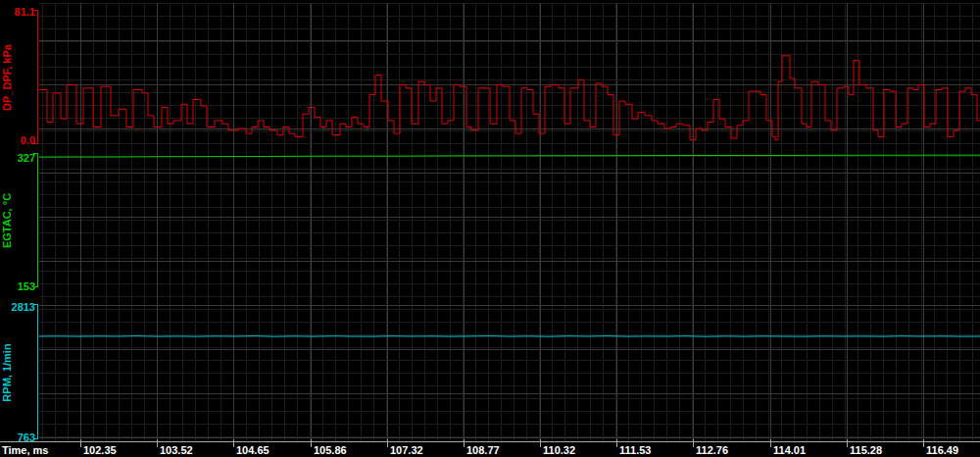  What do you see at coordinates (35, 225) in the screenshot?
I see `panel-axes` at bounding box center [35, 225].